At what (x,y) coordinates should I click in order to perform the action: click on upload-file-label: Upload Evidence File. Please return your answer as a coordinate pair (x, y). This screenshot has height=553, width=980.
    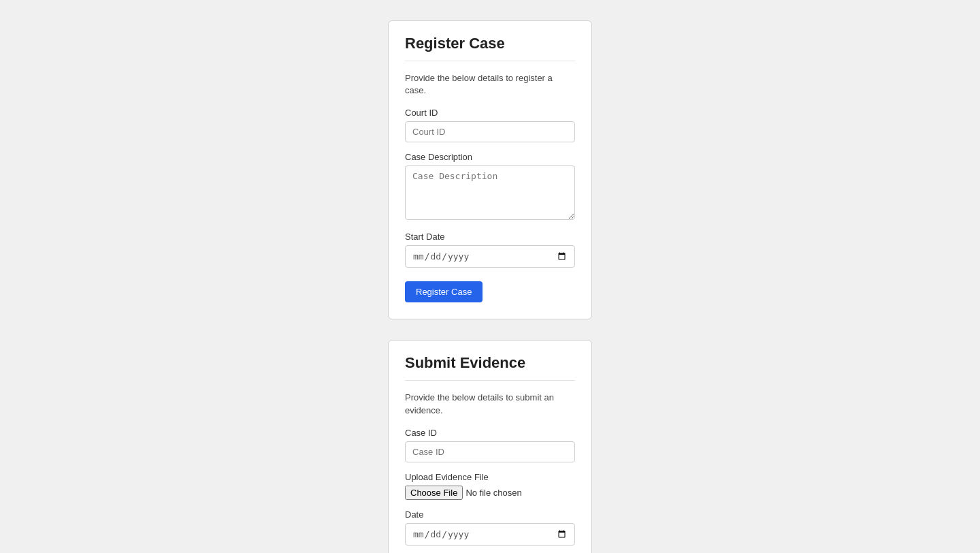
    Looking at the image, I should click on (490, 477).